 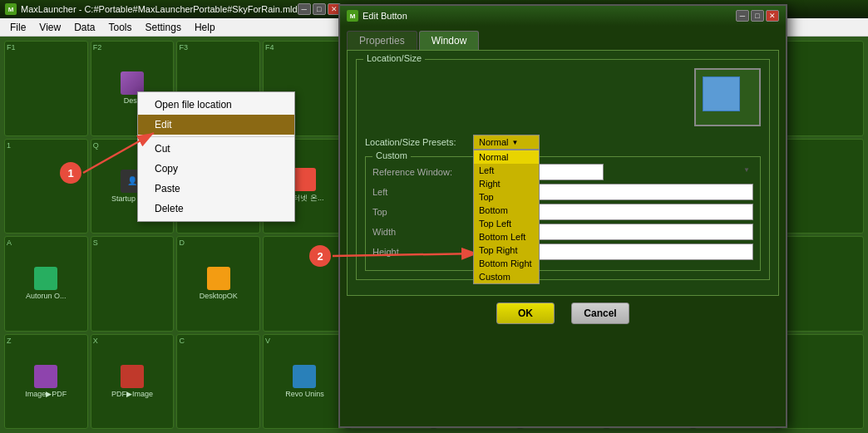 What do you see at coordinates (47, 88) in the screenshot?
I see `grid-cell-f1: F1` at bounding box center [47, 88].